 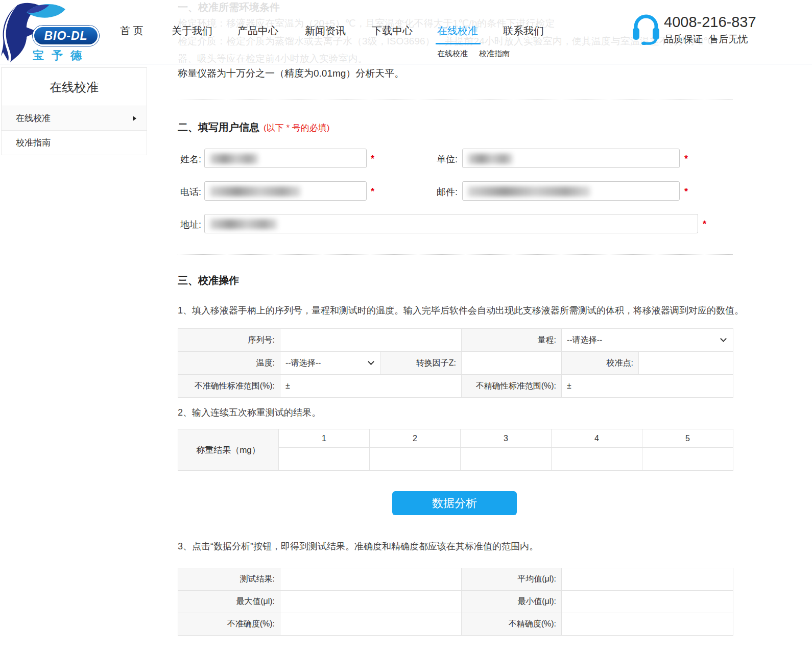 What do you see at coordinates (458, 44) in the screenshot?
I see `active-tab-underline` at bounding box center [458, 44].